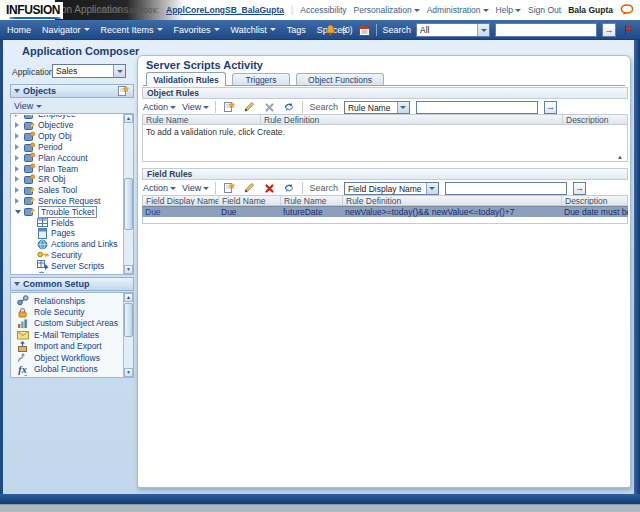  What do you see at coordinates (250, 200) in the screenshot?
I see `column-header: Field Name` at bounding box center [250, 200].